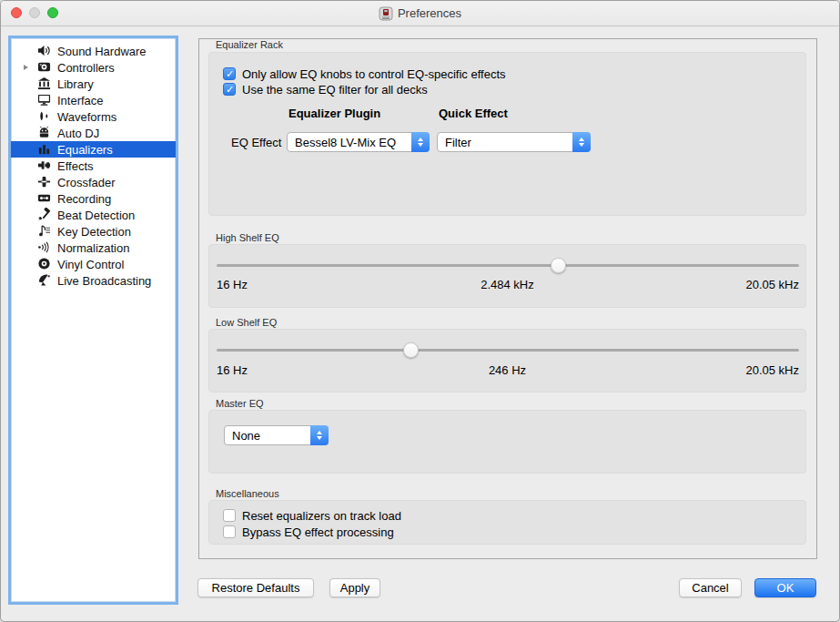 This screenshot has width=840, height=622. I want to click on waveform-icon, so click(44, 117).